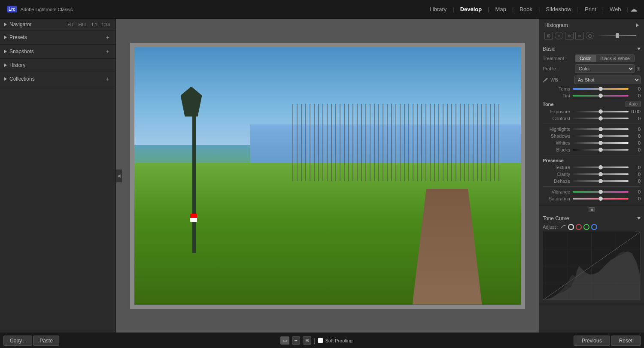  What do you see at coordinates (586, 227) in the screenshot?
I see `tc-green-circle` at bounding box center [586, 227].